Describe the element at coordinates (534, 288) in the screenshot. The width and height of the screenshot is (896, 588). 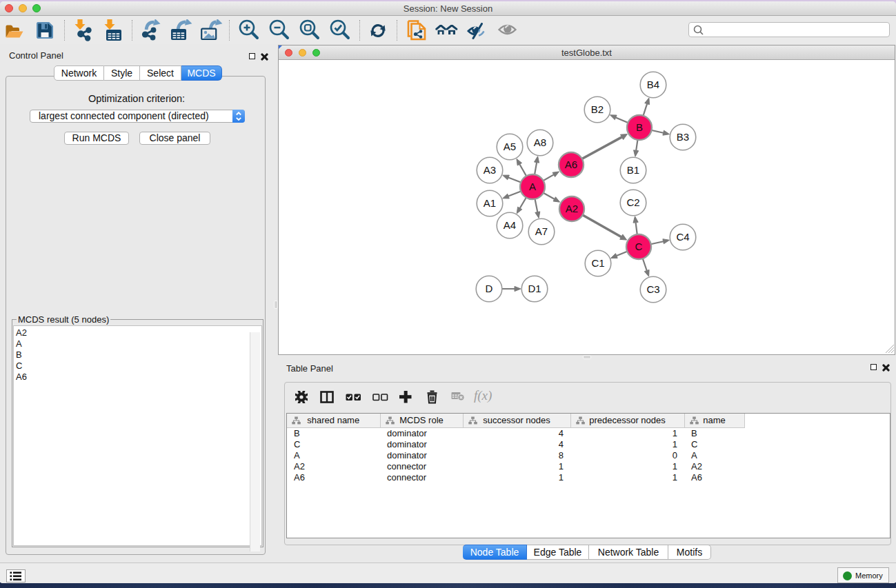
I see `svg-text: D1` at that location.